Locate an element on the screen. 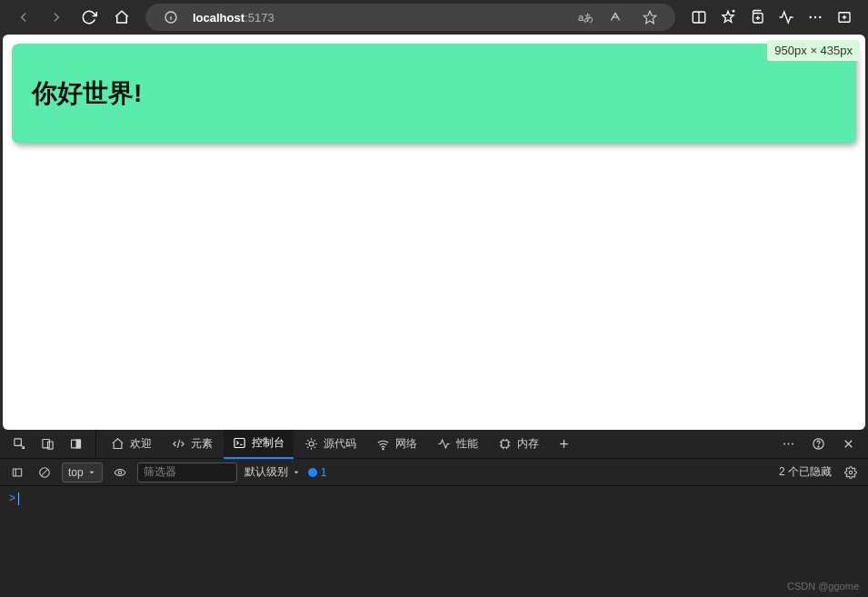  live-expression-icon is located at coordinates (120, 473).